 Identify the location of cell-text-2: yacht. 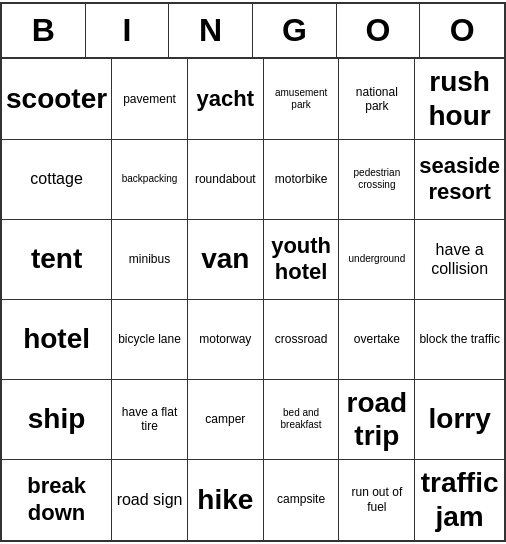
(226, 99).